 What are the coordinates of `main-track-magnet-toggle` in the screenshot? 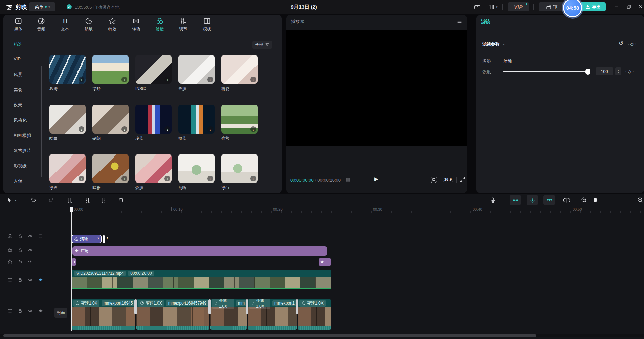 It's located at (515, 200).